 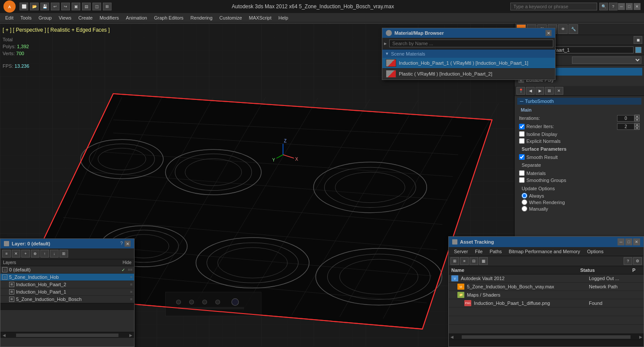 I want to click on render-iters-up: ▲, so click(x=637, y=125).